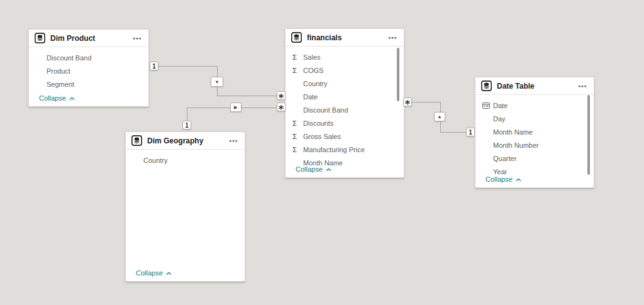 This screenshot has height=305, width=644. Describe the element at coordinates (89, 38) in the screenshot. I see `table-title: Dim Product` at that location.